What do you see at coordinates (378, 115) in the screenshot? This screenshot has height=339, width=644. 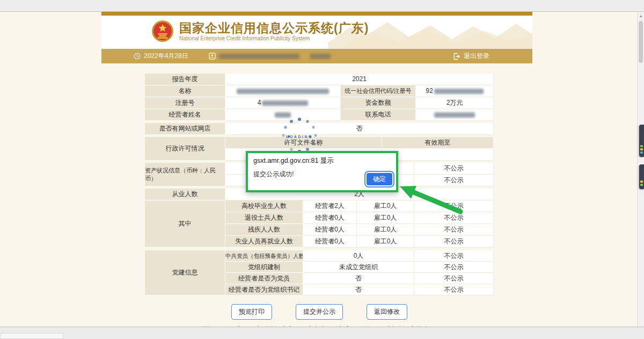 I see `cell-label: 联系电话` at bounding box center [378, 115].